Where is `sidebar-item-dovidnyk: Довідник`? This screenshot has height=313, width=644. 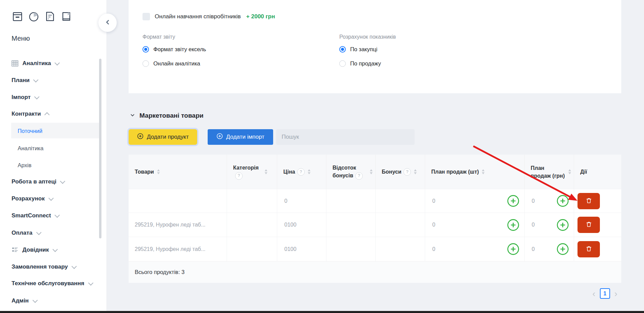
sidebar-item-dovidnyk: Довідник is located at coordinates (34, 250).